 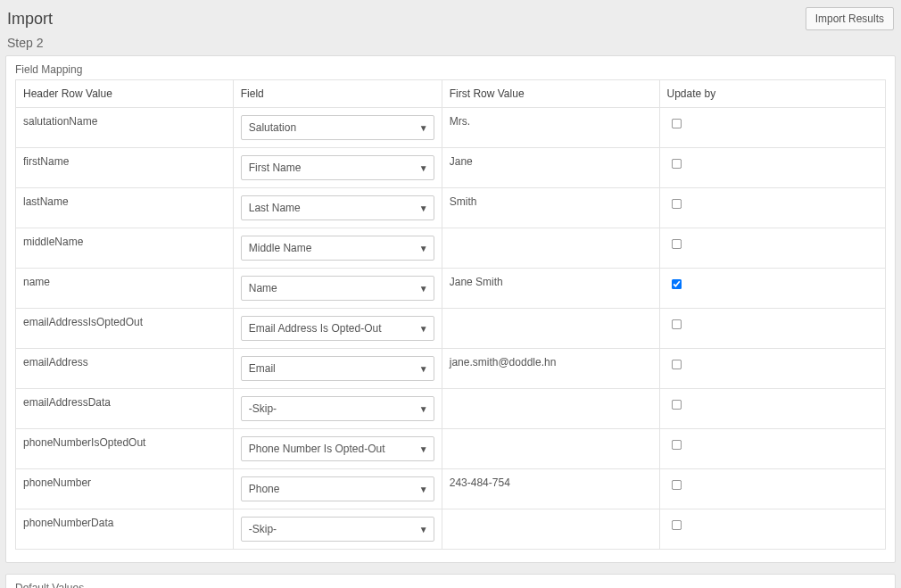 What do you see at coordinates (773, 95) in the screenshot?
I see `col-update-by: Update by` at bounding box center [773, 95].